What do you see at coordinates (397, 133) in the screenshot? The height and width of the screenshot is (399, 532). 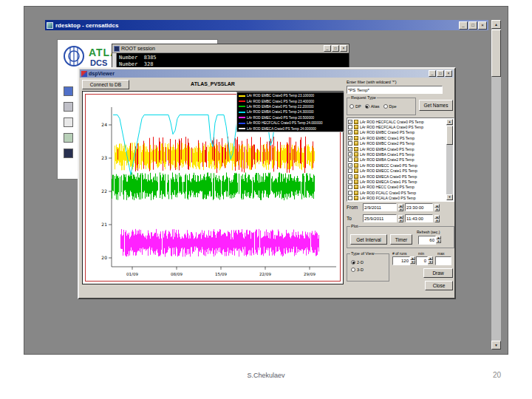 I see `list-item: ✓LAr ROD EMBC Crate0 PS Temp` at bounding box center [397, 133].